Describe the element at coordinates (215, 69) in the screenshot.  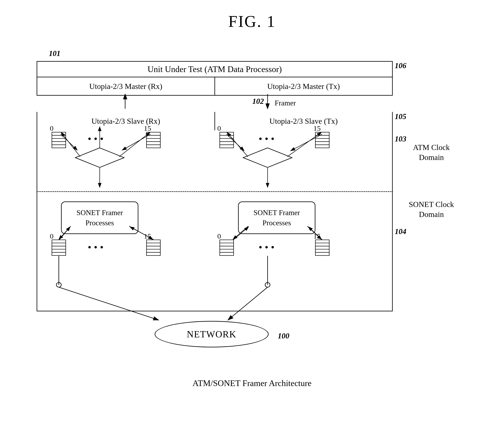
I see `uut-title: Unit Under Test (ATM Data Processor)` at that location.